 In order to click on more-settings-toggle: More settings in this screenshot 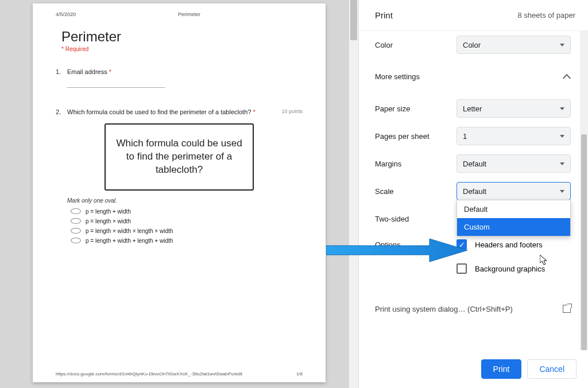, I will do `click(473, 77)`.